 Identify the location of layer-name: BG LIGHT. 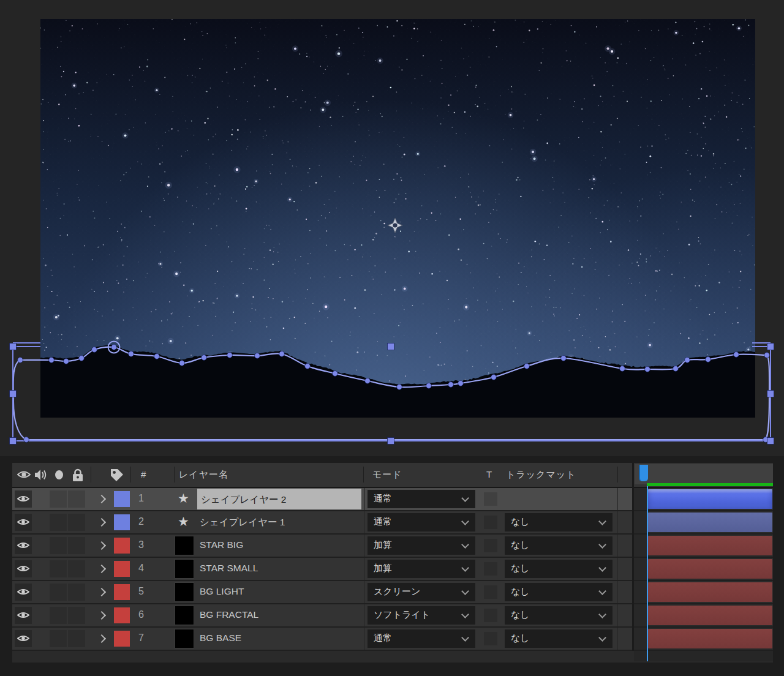
(222, 592).